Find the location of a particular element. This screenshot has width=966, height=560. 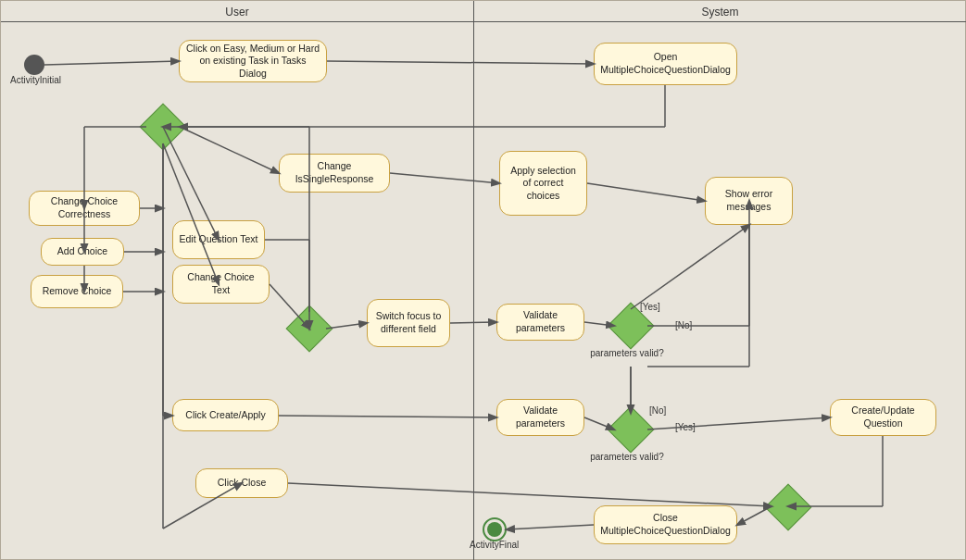

column-header-user: User is located at coordinates (237, 12).